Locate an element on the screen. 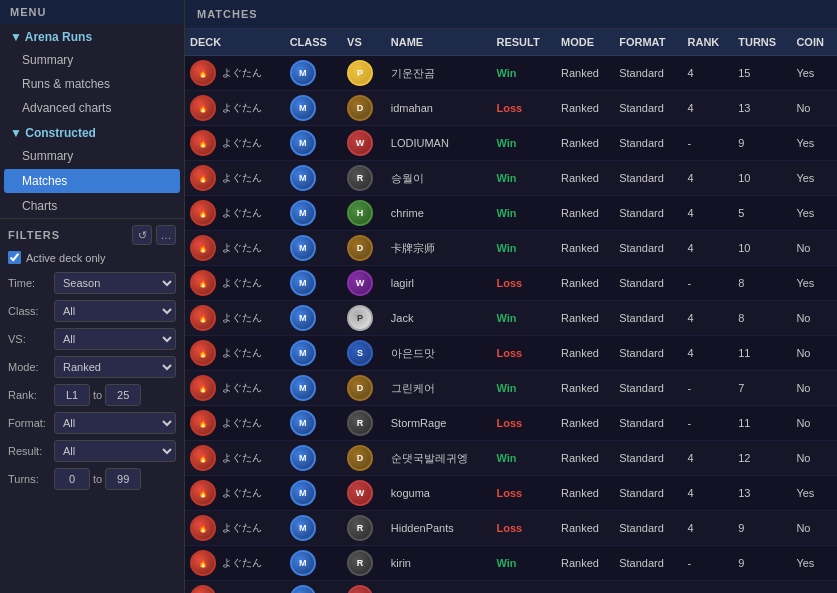 This screenshot has width=837, height=593. table-row: 🔥 よぐたん M W LODIUMAN Win Ranked Standard … is located at coordinates (511, 144).